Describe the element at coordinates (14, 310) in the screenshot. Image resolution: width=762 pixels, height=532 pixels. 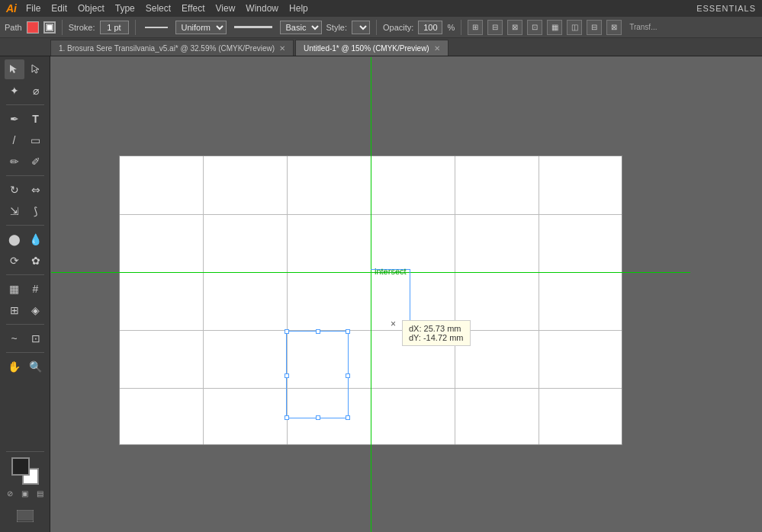
I see `shape-builder-tool: ⊞` at that location.